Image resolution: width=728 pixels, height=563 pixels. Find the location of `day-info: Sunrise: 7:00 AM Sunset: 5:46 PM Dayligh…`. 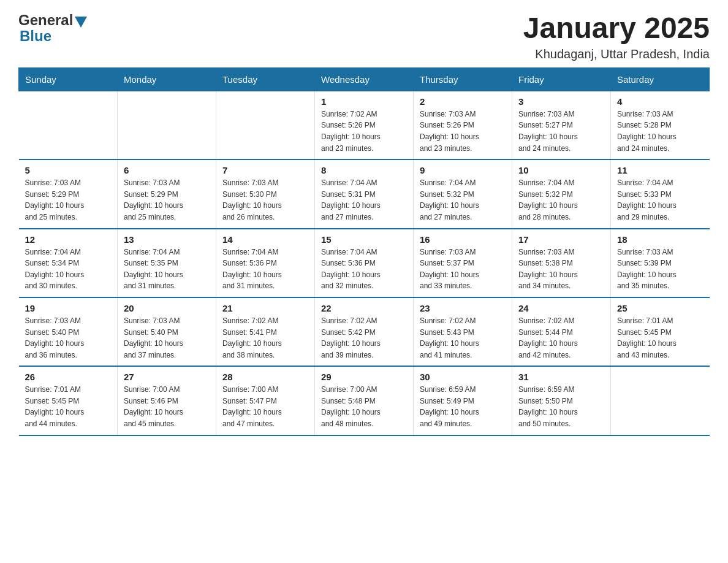

day-info: Sunrise: 7:00 AM Sunset: 5:46 PM Dayligh… is located at coordinates (167, 407).